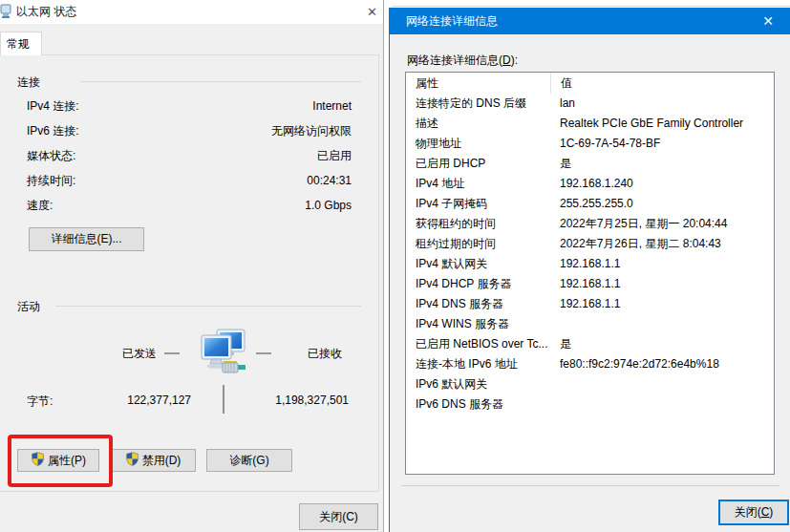 The image size is (790, 532). Describe the element at coordinates (248, 460) in the screenshot. I see `diagnose-button-label: 诊断(G)` at that location.